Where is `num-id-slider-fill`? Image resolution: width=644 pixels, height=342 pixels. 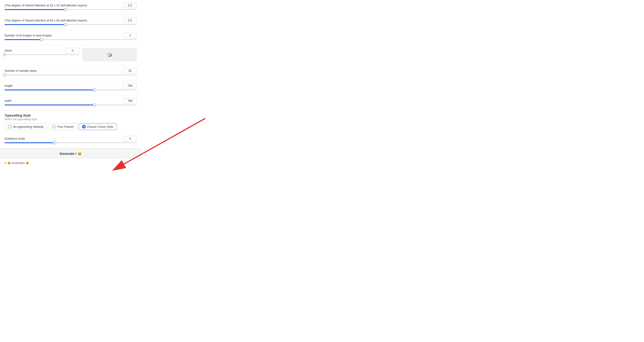 num-id-slider-fill is located at coordinates (23, 40).